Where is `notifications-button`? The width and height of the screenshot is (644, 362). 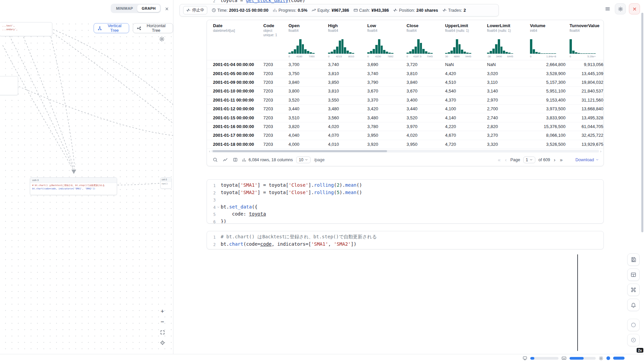
notifications-button is located at coordinates (633, 305).